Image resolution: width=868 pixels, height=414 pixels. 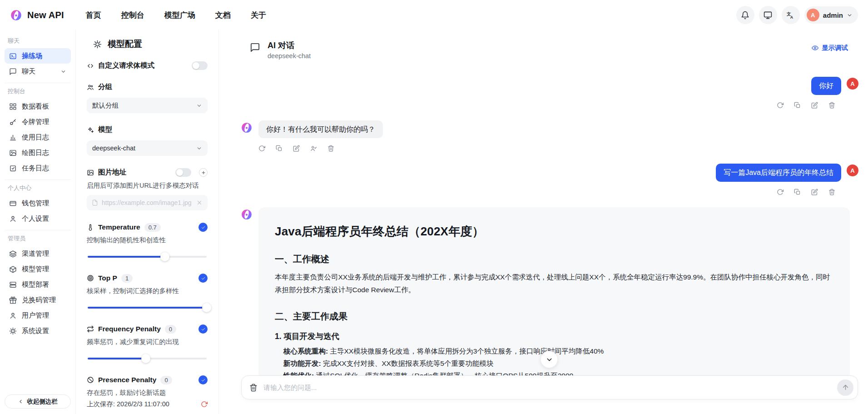 What do you see at coordinates (38, 331) in the screenshot?
I see `sidebar-item-settings: 系统设置` at bounding box center [38, 331].